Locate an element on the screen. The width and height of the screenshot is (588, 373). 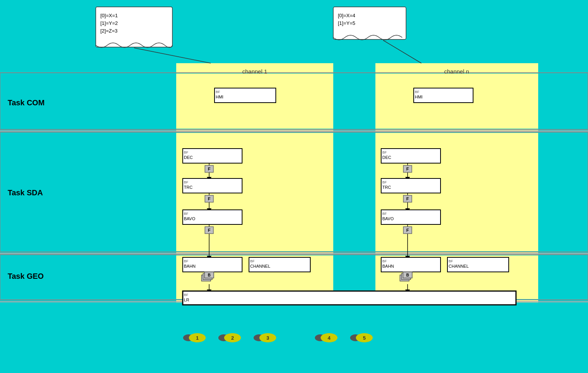
svg-text: LR is located at coordinates (187, 300).